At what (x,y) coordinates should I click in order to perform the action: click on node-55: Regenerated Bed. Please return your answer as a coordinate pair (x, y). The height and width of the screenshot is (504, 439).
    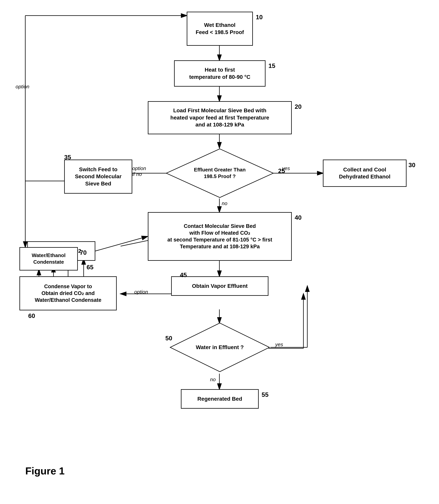
    Looking at the image, I should click on (220, 399).